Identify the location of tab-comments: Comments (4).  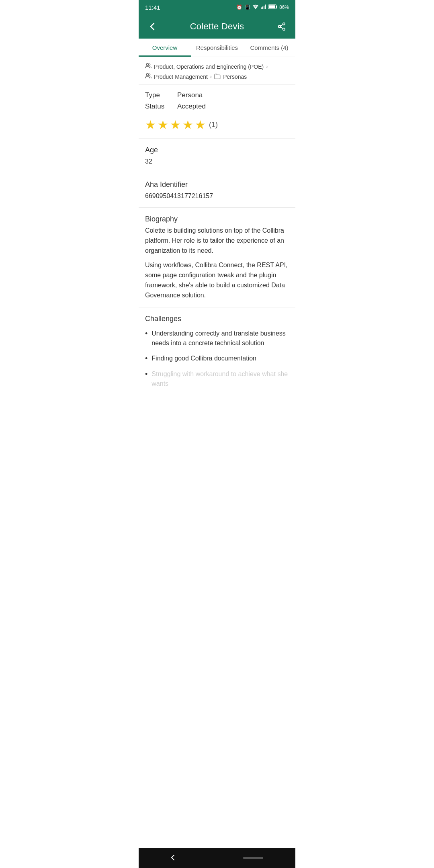
(269, 47).